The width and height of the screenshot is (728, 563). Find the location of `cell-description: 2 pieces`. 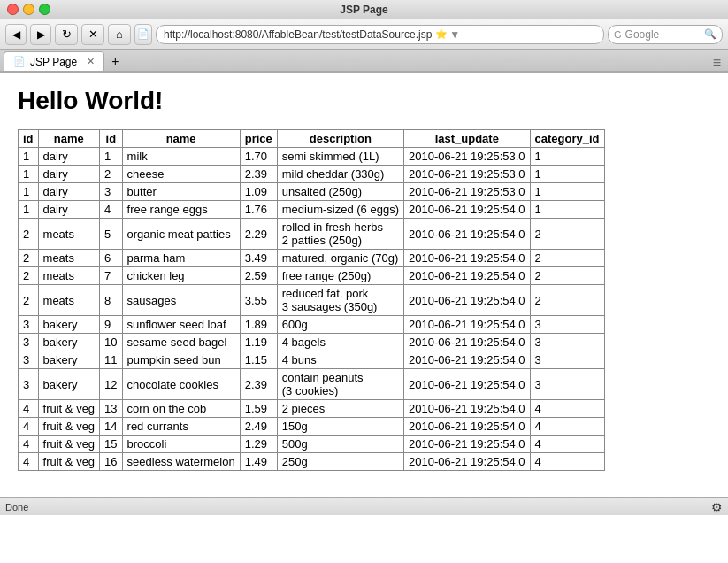

cell-description: 2 pieces is located at coordinates (340, 409).